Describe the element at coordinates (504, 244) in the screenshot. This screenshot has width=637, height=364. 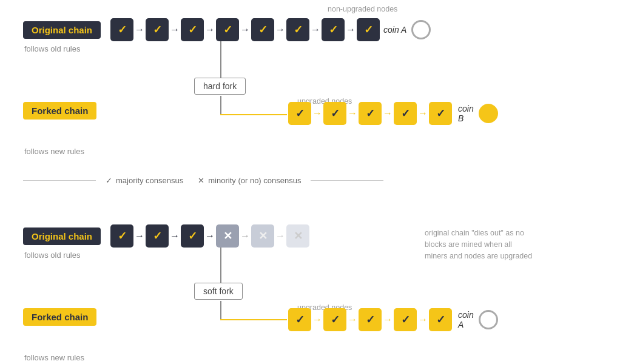
I see `dies-out-note: original chain "dies out" as noblocks ar…` at that location.